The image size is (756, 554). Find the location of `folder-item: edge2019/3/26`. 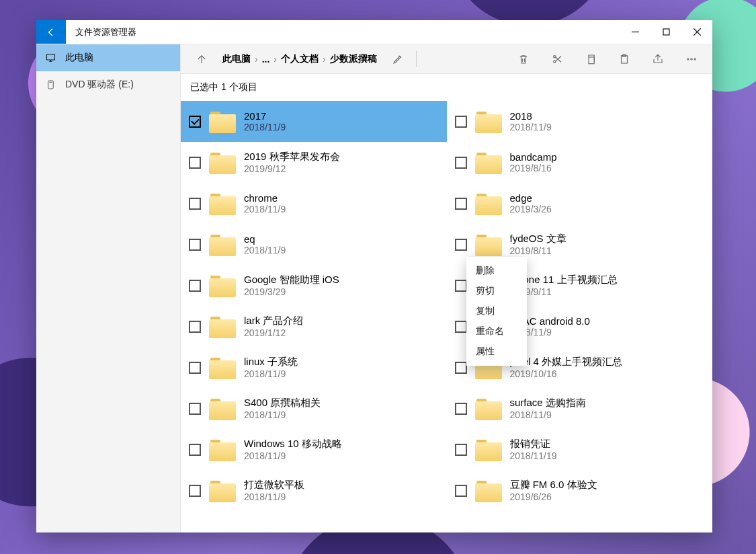

folder-item: edge2019/3/26 is located at coordinates (580, 203).